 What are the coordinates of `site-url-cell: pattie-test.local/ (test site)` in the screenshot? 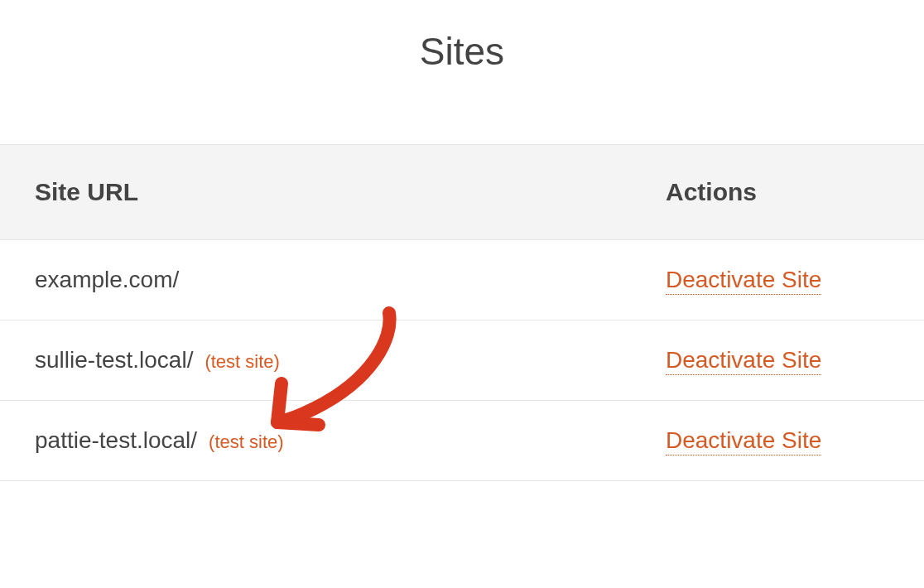 It's located at (350, 441).